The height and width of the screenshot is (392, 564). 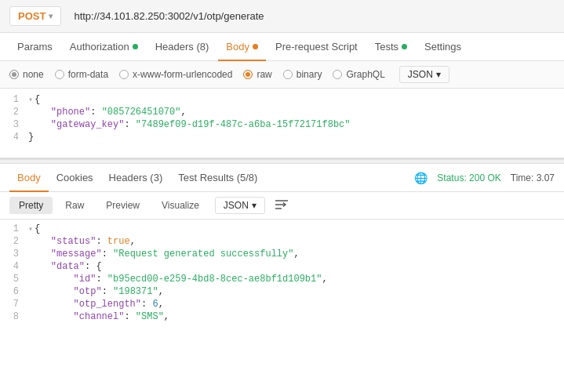 What do you see at coordinates (420, 178) in the screenshot?
I see `globe-icon: 🌐` at bounding box center [420, 178].